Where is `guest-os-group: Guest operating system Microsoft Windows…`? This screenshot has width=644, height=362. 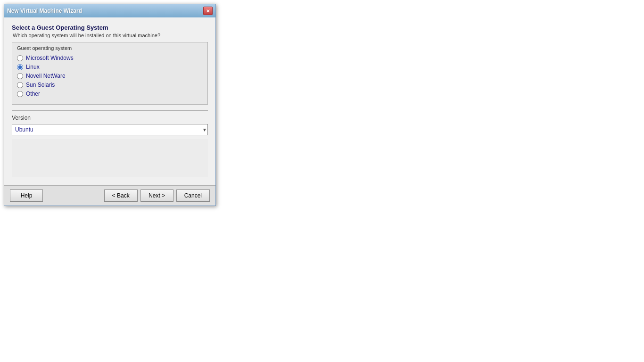
guest-os-group: Guest operating system Microsoft Windows… is located at coordinates (110, 74).